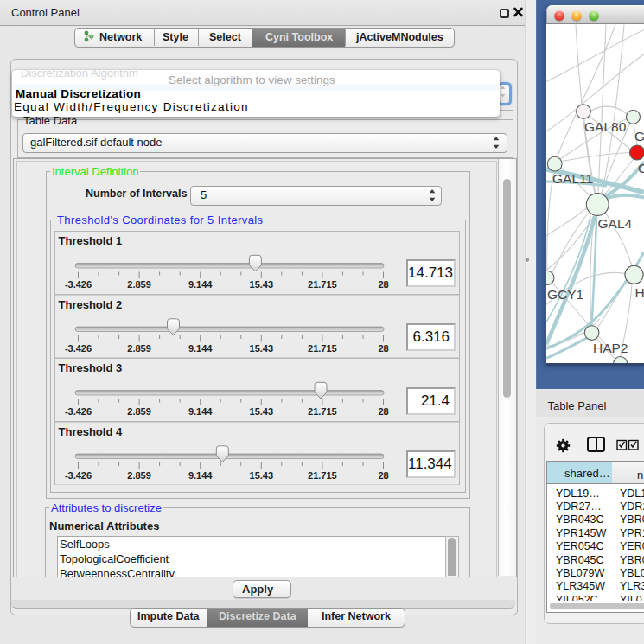 This screenshot has height=644, width=644. I want to click on svg-text: CY, so click(641, 168).